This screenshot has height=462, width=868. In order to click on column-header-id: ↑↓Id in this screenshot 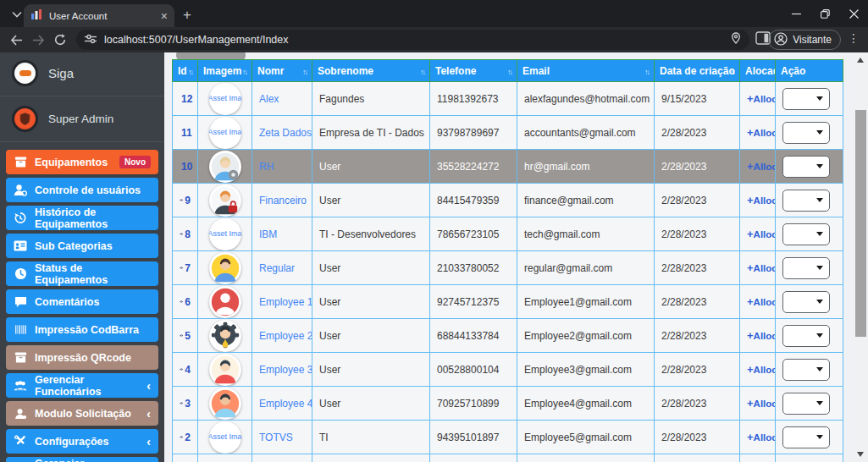, I will do `click(185, 71)`.